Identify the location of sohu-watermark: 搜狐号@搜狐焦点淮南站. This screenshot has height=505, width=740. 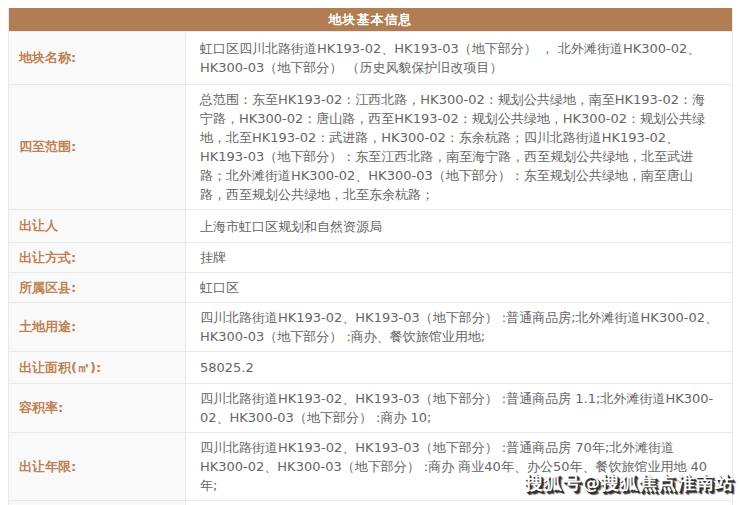
(630, 483).